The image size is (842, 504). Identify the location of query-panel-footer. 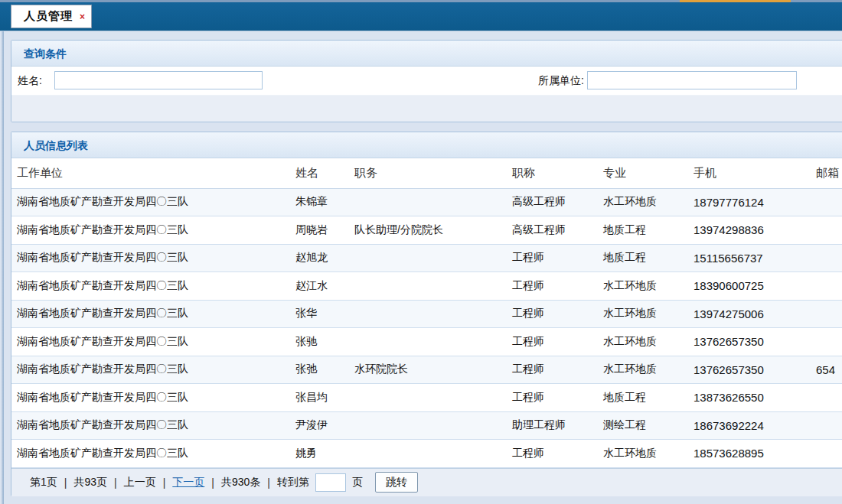
(427, 109).